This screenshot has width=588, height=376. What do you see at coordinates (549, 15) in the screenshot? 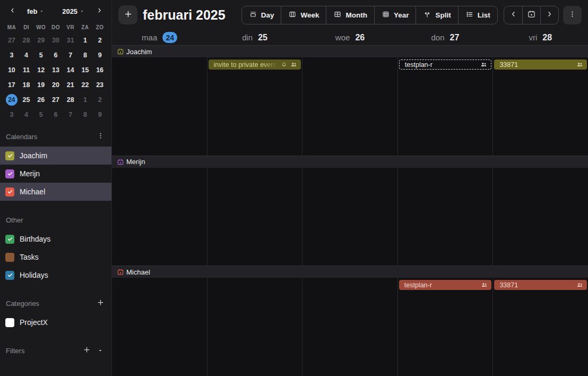
I see `next-period-button` at bounding box center [549, 15].